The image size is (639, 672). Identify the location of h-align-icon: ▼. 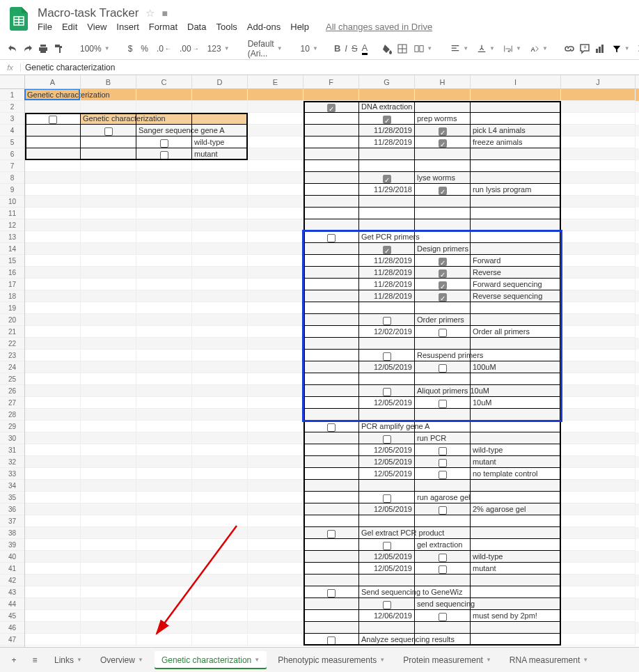
(459, 49).